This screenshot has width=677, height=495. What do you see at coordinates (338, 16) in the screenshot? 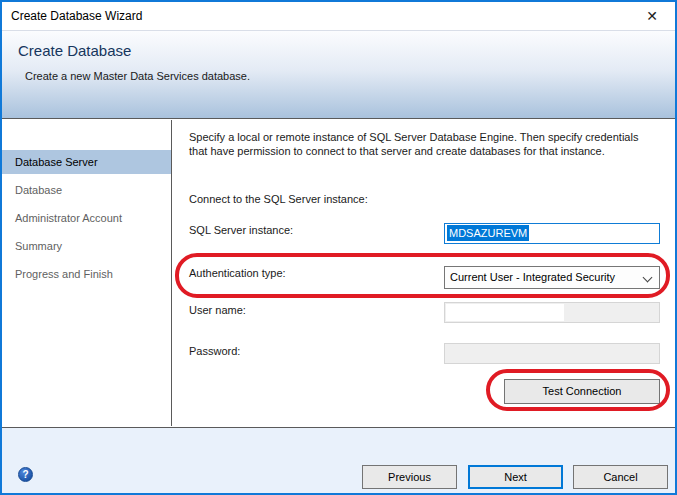
I see `titlebar: Create Database Wizard ✕` at bounding box center [338, 16].